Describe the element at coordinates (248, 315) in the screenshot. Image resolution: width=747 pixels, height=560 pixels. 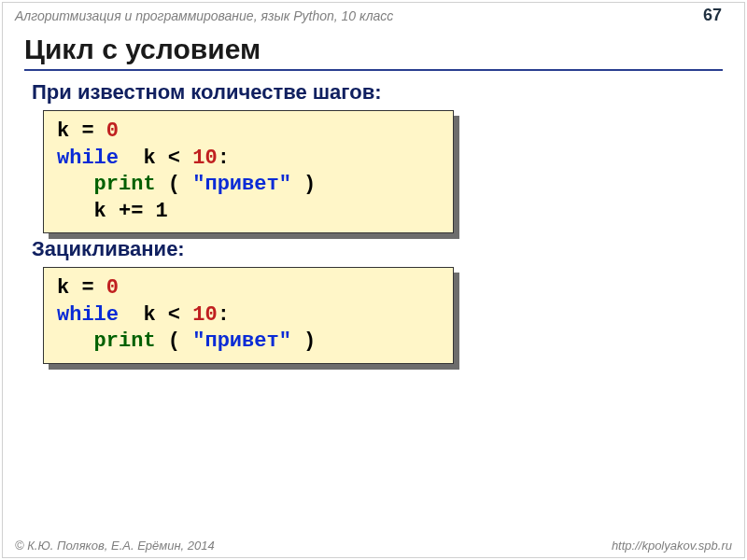
I see `code-infinite: k = 0 while k < 10: print ( "привет" )` at that location.